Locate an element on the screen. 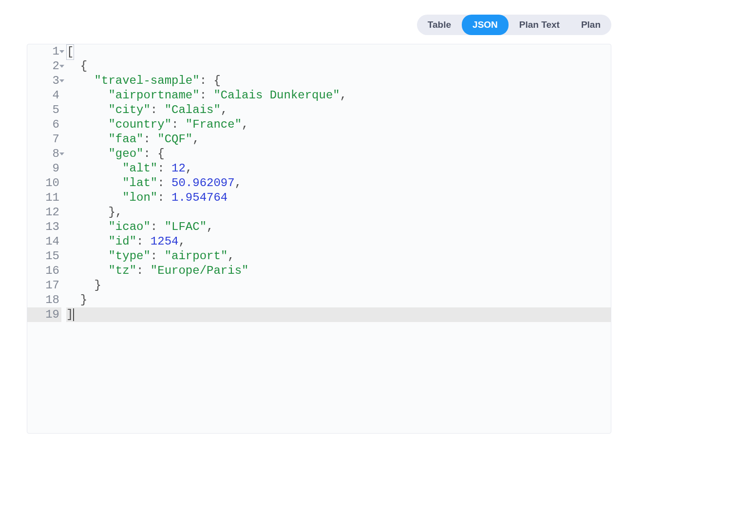 This screenshot has height=532, width=756. code-line: "country": "France", is located at coordinates (339, 125).